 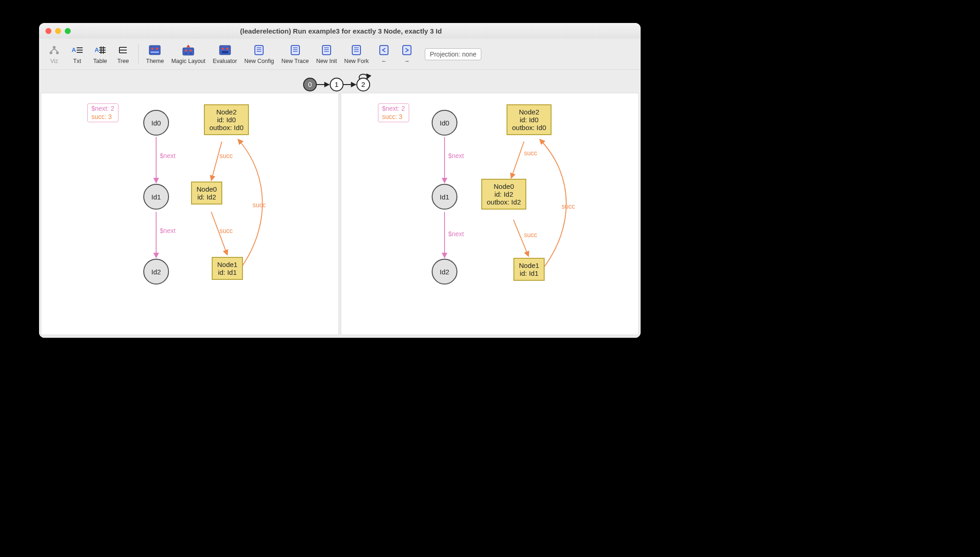 What do you see at coordinates (326, 54) in the screenshot?
I see `new-init-button: New Init` at bounding box center [326, 54].